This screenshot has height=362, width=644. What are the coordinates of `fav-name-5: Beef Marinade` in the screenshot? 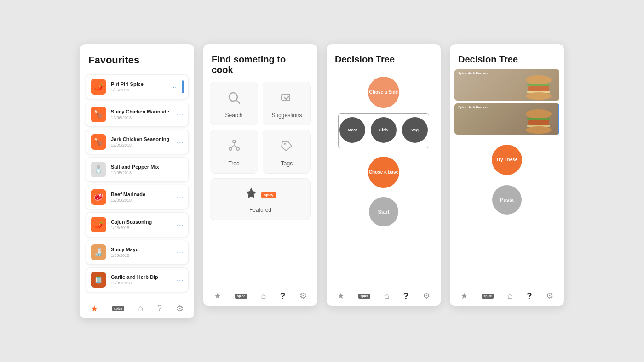 It's located at (144, 194).